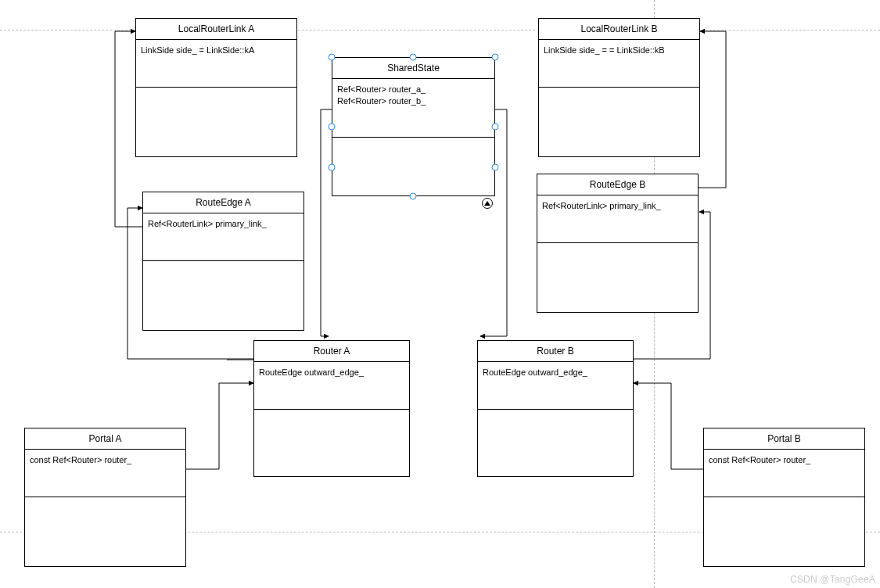  I want to click on class-route-edge-a: RouteEdge A Ref<RouterLink> primary_link…, so click(224, 261).